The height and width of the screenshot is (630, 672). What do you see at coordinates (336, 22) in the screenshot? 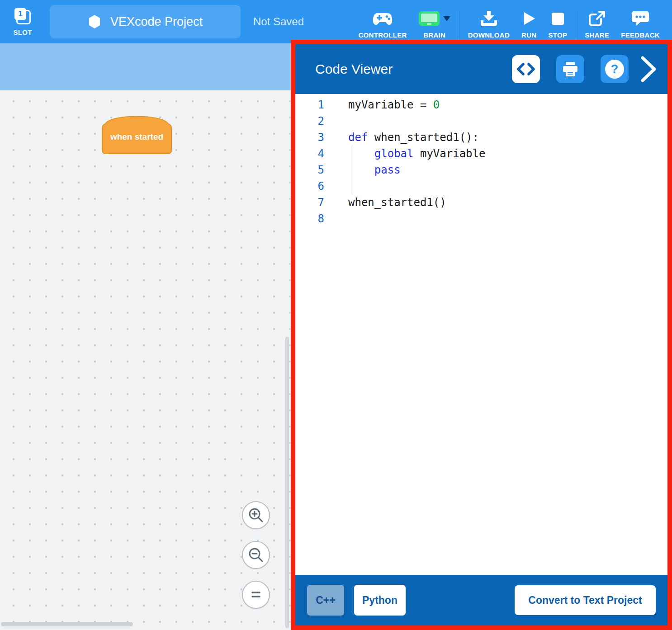
I see `top-toolbar: 1 SLOT VEXcode Project Not Saved` at bounding box center [336, 22].